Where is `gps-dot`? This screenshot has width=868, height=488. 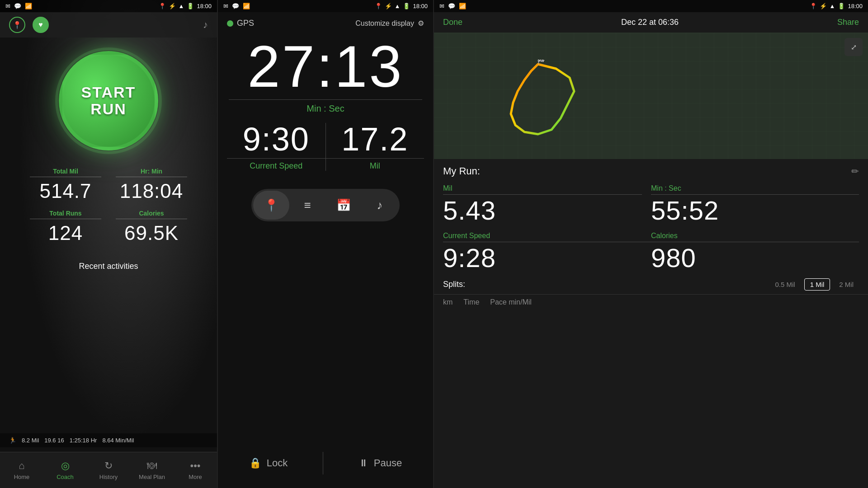
gps-dot is located at coordinates (230, 23).